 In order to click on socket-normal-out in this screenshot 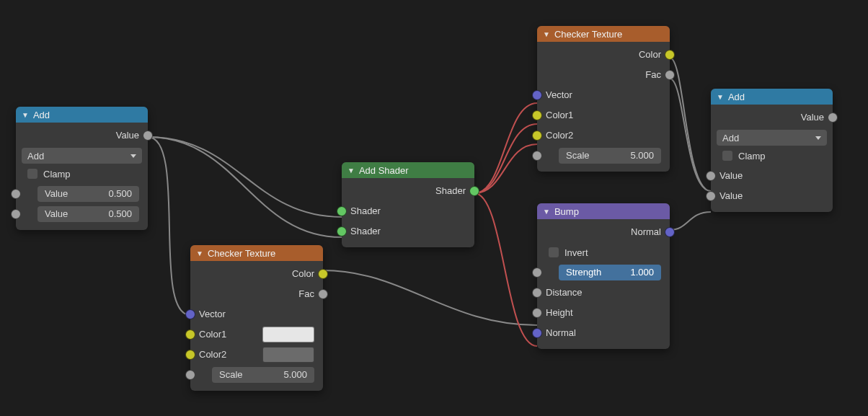, I will do `click(670, 232)`.